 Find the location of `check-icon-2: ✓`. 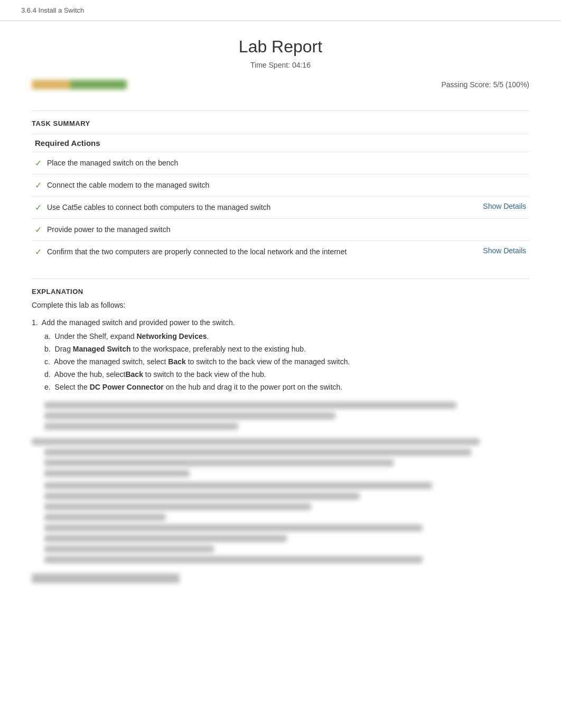

check-icon-2: ✓ is located at coordinates (38, 185).